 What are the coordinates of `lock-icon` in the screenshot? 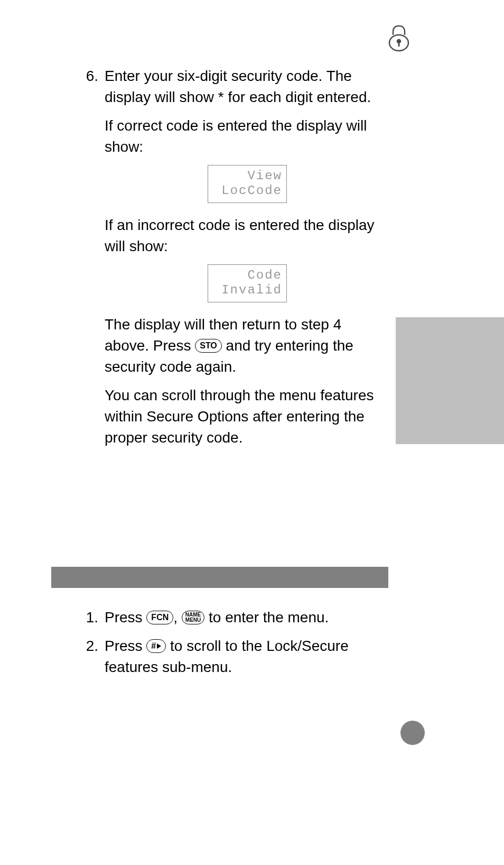 It's located at (399, 38).